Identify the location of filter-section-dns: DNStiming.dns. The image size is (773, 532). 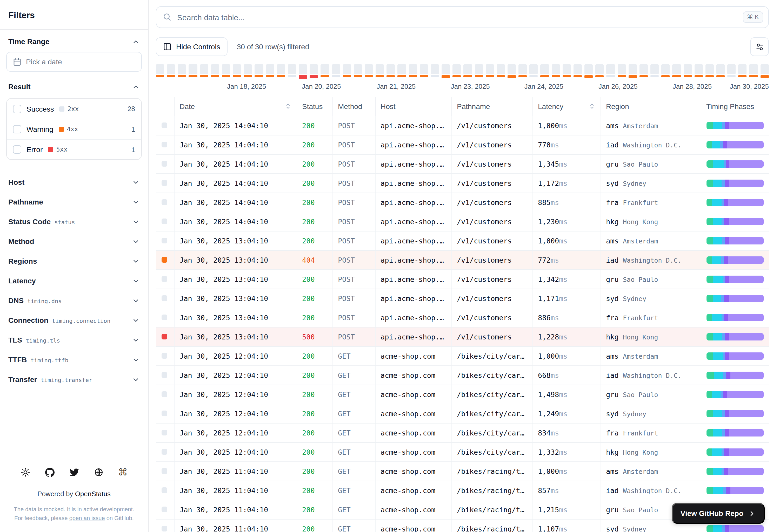
(74, 301).